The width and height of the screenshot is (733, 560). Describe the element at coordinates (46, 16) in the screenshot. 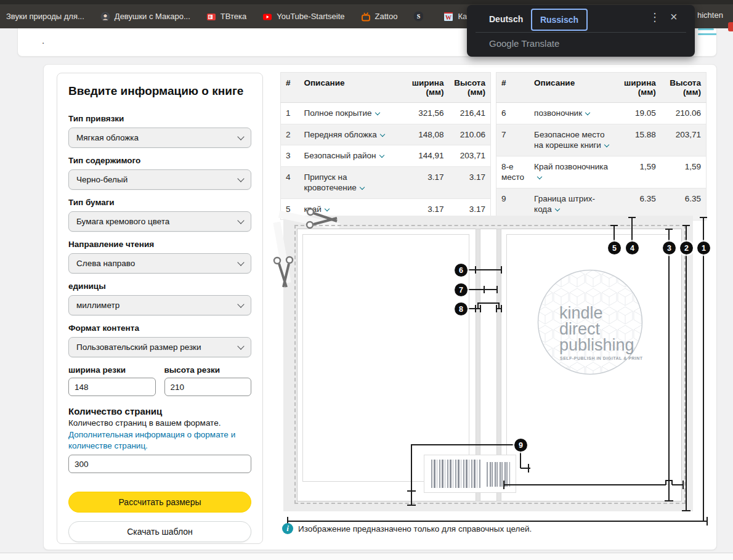

I see `bookmark-label: Звуки природы для...` at that location.